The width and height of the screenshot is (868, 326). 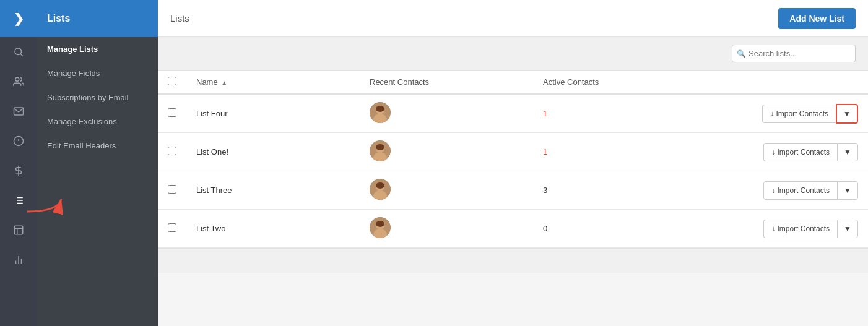 I want to click on table-row: List Three 3 ↓ Import Contacts, so click(x=513, y=191).